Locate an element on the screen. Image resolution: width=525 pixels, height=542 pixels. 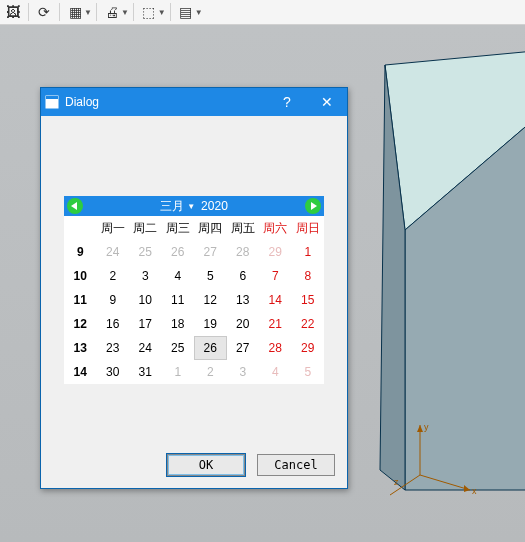
calendar-day: 30 is located at coordinates (114, 372).